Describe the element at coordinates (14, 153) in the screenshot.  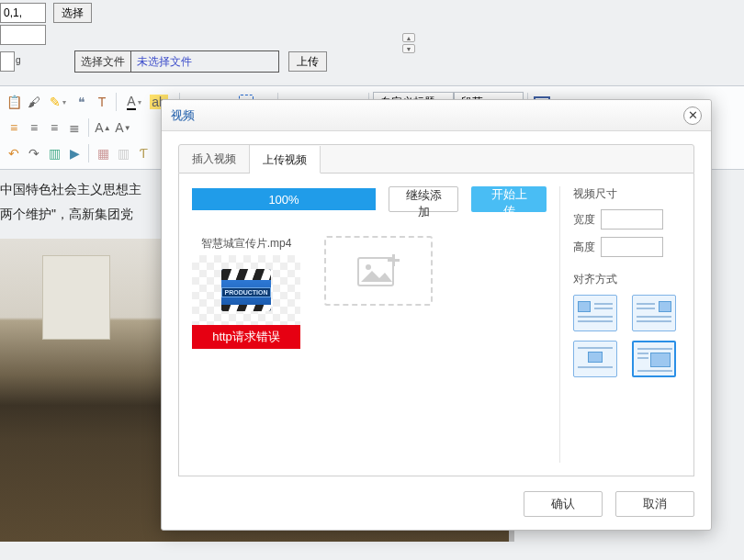
I see `undo-icon: ↶` at that location.